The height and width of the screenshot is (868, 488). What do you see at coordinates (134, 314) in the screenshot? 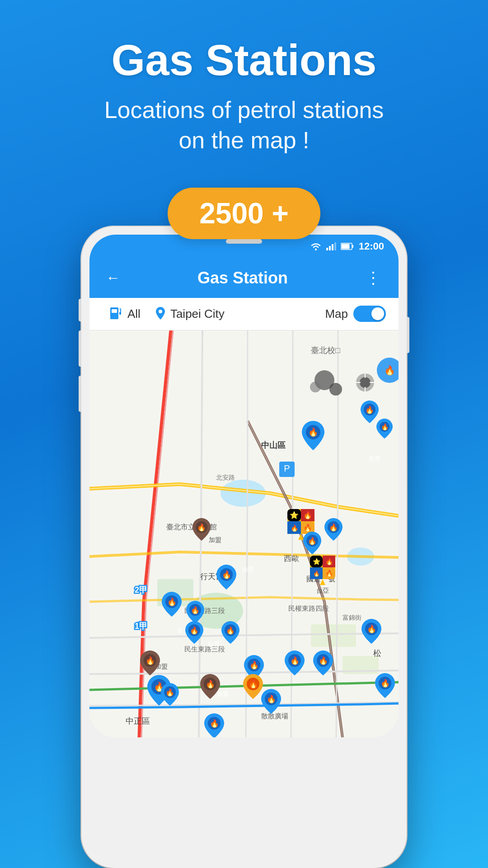
I see `fuel-filter-label: All` at bounding box center [134, 314].